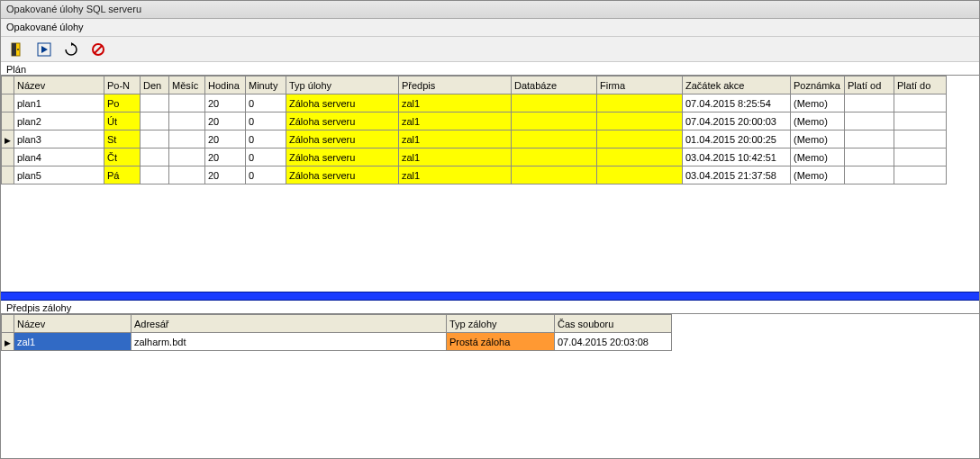 The width and height of the screenshot is (980, 459). Describe the element at coordinates (474, 122) in the screenshot. I see `table-row: plan2Út200Záloha serveruzal107.04.2015 2…` at that location.